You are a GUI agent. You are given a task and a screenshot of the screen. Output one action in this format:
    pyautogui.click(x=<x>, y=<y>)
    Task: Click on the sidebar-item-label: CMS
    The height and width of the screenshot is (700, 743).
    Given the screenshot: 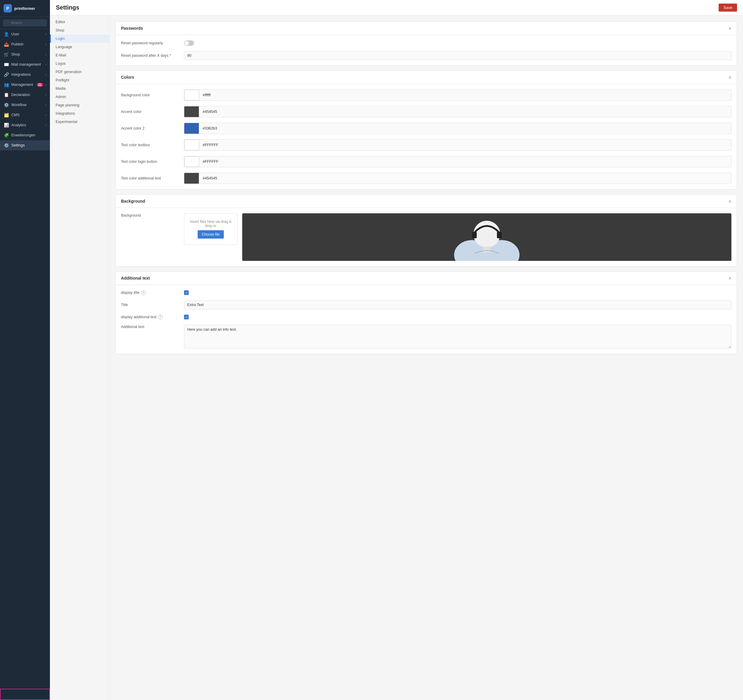 What is the action you would take?
    pyautogui.click(x=27, y=115)
    